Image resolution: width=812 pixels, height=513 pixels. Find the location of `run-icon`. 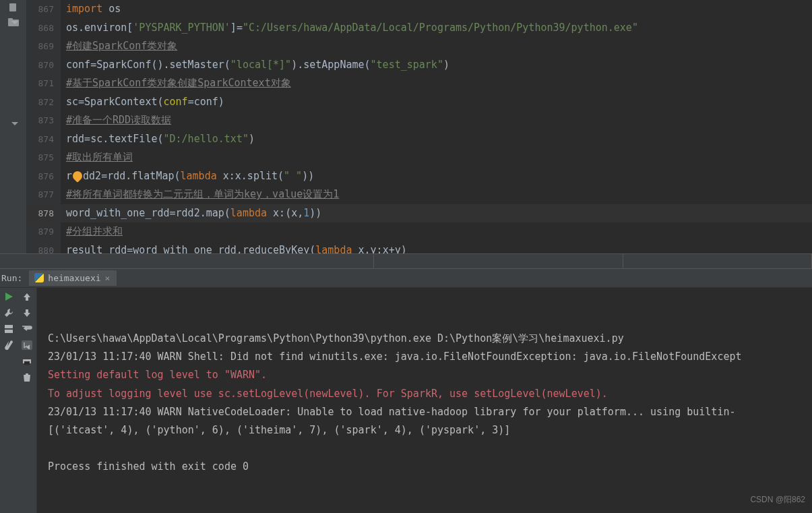

run-icon is located at coordinates (9, 297).